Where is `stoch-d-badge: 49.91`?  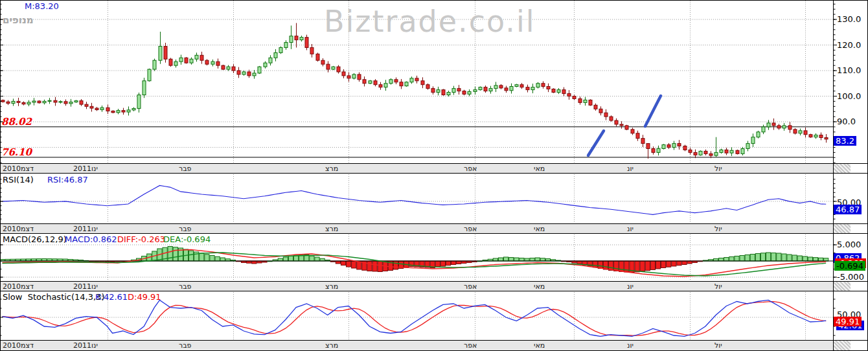
stoch-d-badge: 49.91 is located at coordinates (847, 321).